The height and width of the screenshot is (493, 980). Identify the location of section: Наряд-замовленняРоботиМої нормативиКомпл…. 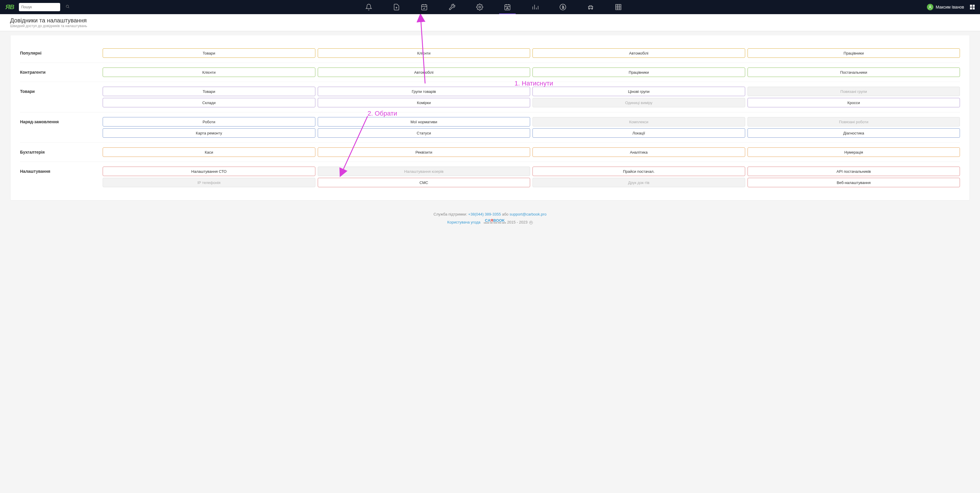
(490, 128).